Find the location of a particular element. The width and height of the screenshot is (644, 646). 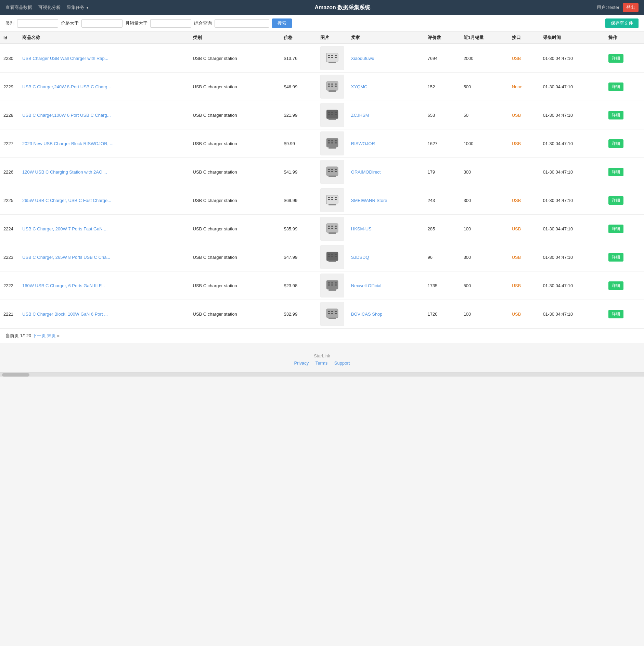

user-label: 用户: tester is located at coordinates (608, 8).